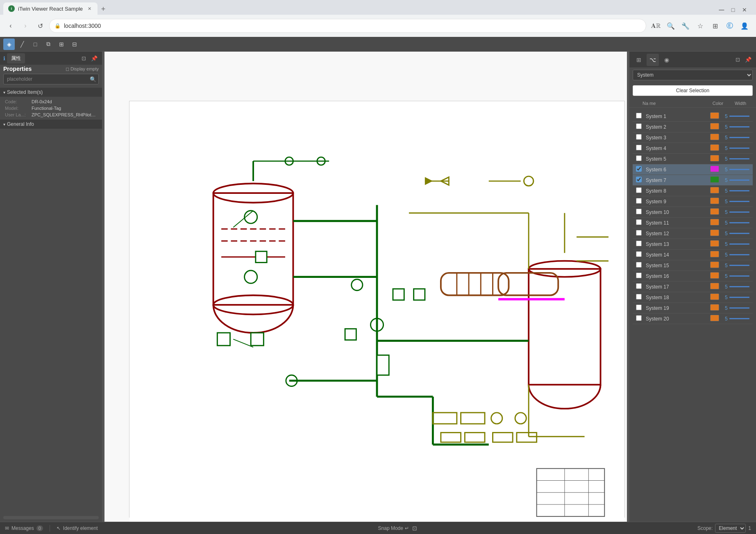 This screenshot has width=756, height=534. I want to click on general-info-section-header: ▾ General Info, so click(51, 124).